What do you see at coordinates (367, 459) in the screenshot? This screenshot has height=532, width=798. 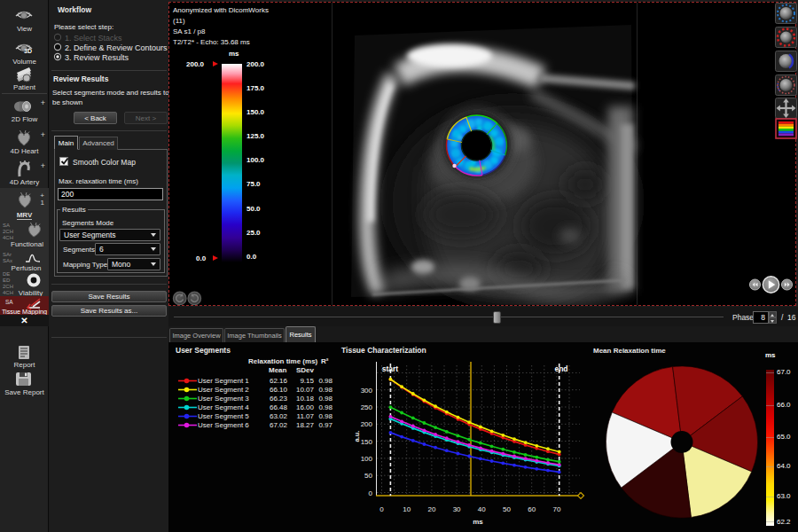 I see `svg-text: 100` at bounding box center [367, 459].